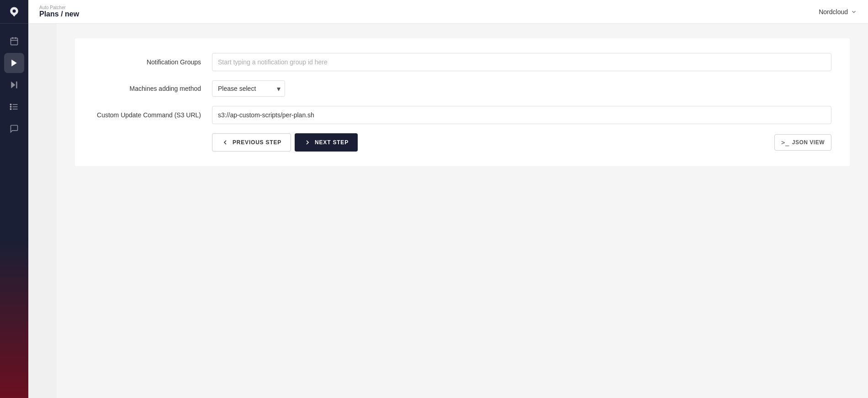  I want to click on top-bar-left: Auto Patcher Plans / new, so click(59, 12).